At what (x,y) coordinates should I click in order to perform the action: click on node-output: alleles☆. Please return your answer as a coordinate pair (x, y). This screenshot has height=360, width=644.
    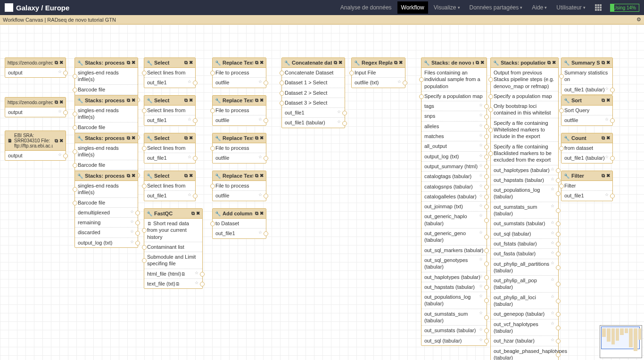
    Looking at the image, I should click on (454, 126).